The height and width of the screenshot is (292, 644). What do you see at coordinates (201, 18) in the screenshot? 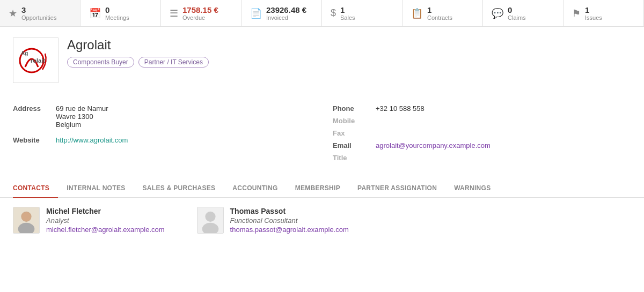
I see `overdue-label: Overdue` at bounding box center [201, 18].